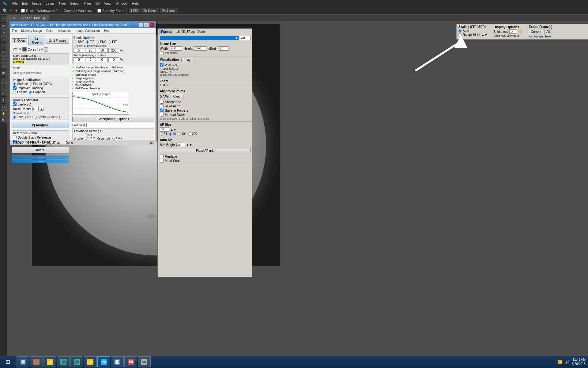 Image resolution: width=588 pixels, height=368 pixels. What do you see at coordinates (144, 362) in the screenshot?
I see `taskbar-app-as: AS!` at bounding box center [144, 362].